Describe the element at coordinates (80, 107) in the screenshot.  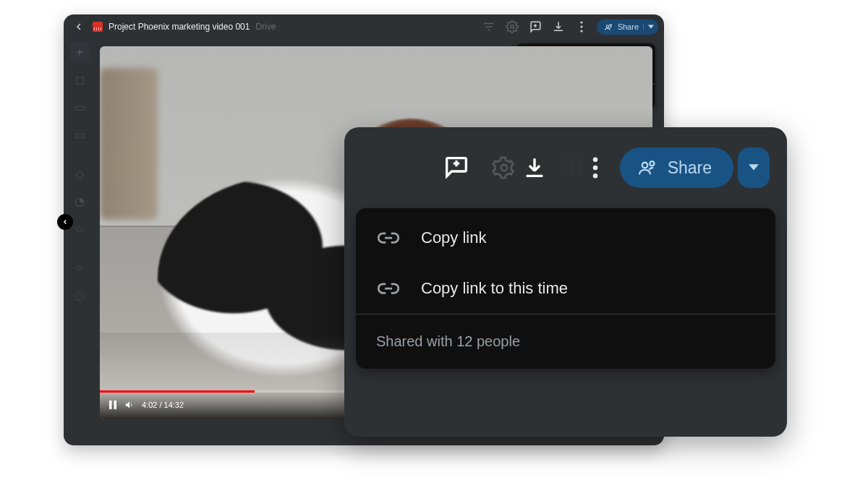
I see `drive-icon: ▭` at that location.